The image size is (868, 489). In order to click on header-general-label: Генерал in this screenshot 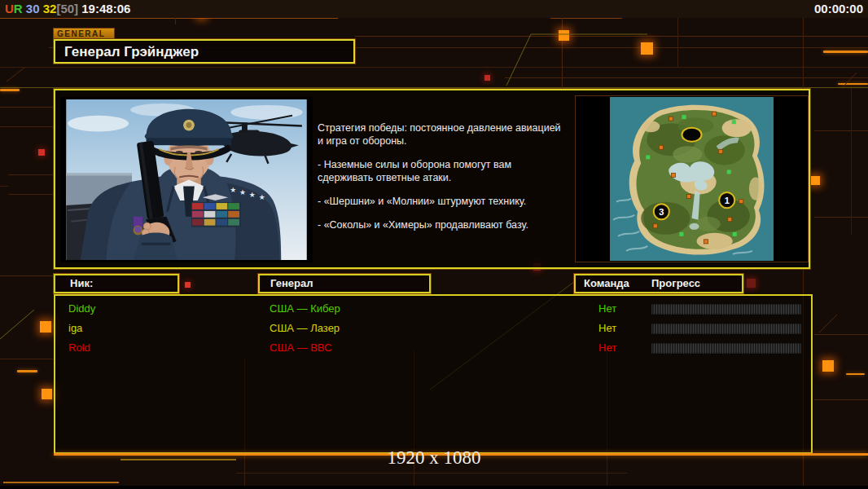, I will do `click(287, 284)`.